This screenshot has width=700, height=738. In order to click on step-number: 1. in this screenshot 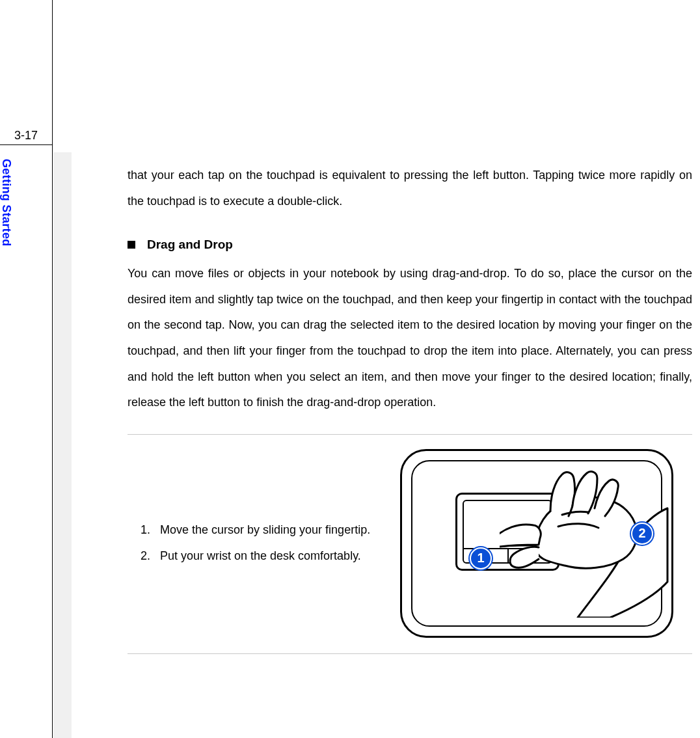, I will do `click(150, 530)`.